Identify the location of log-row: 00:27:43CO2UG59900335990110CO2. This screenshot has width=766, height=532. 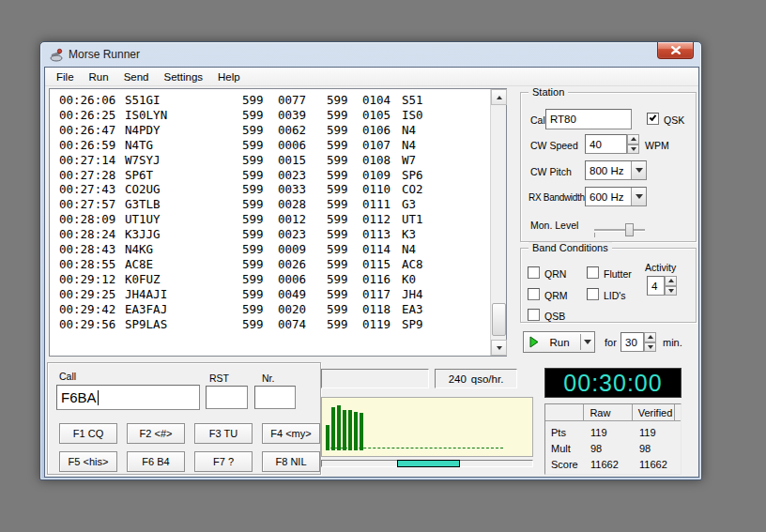
(269, 190).